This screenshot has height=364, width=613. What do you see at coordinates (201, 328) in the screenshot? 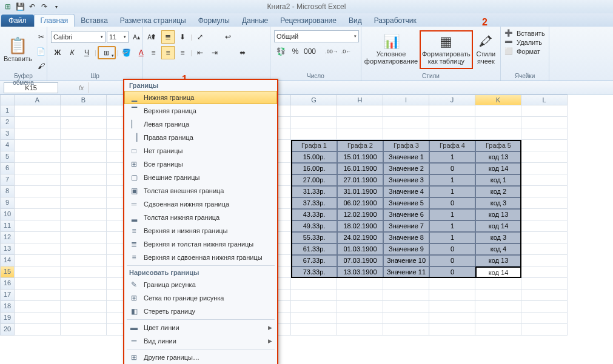
I see `border-menu-item: ▬Цвет линии▶` at bounding box center [201, 328].